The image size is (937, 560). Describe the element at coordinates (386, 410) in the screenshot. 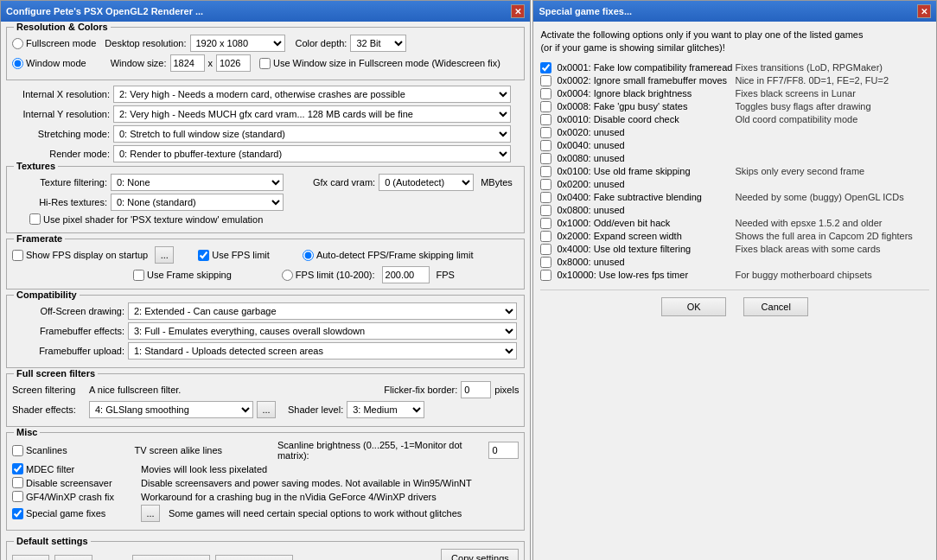

I see `shader-level-select: 3: Medium` at that location.